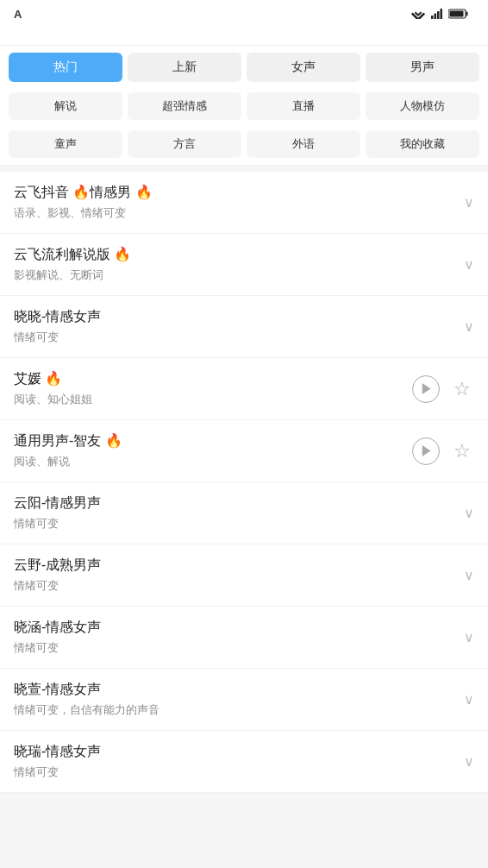 Image resolution: width=488 pixels, height=868 pixels. What do you see at coordinates (443, 451) in the screenshot?
I see `list-item-actions-4: ☆` at bounding box center [443, 451].